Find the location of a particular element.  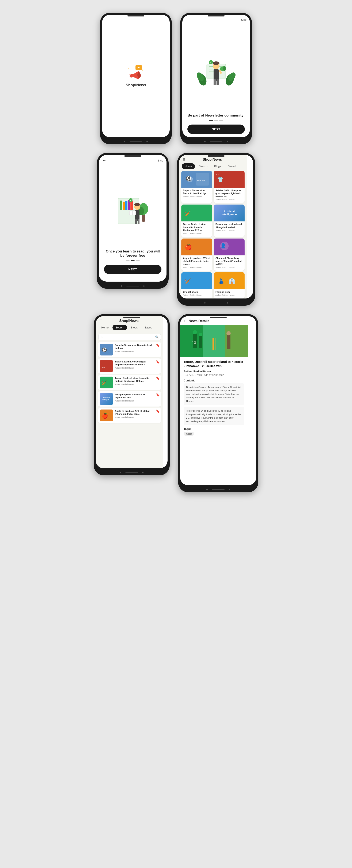

card-img-apple: 🍎 is located at coordinates (197, 247).